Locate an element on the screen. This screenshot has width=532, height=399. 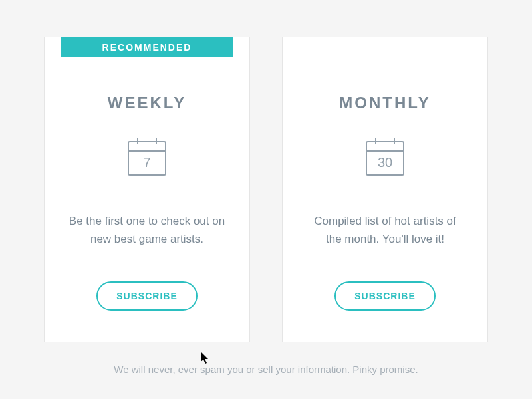
card-title-monthly: MONTHLY is located at coordinates (384, 103).